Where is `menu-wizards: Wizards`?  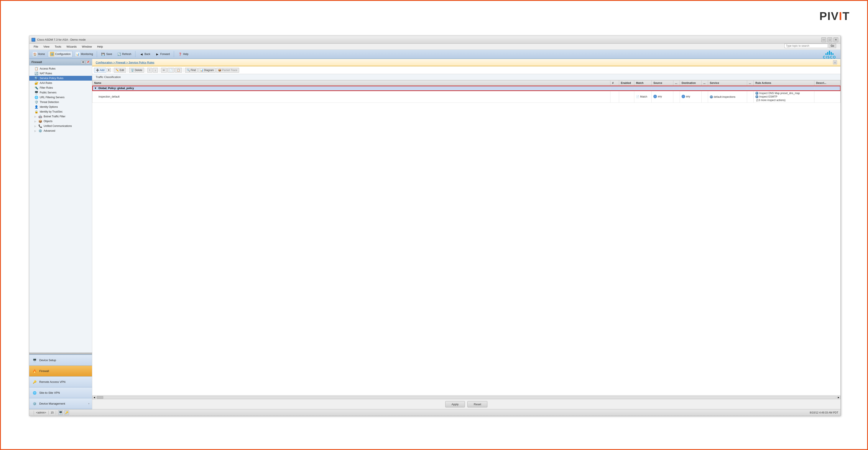 menu-wizards: Wizards is located at coordinates (71, 47).